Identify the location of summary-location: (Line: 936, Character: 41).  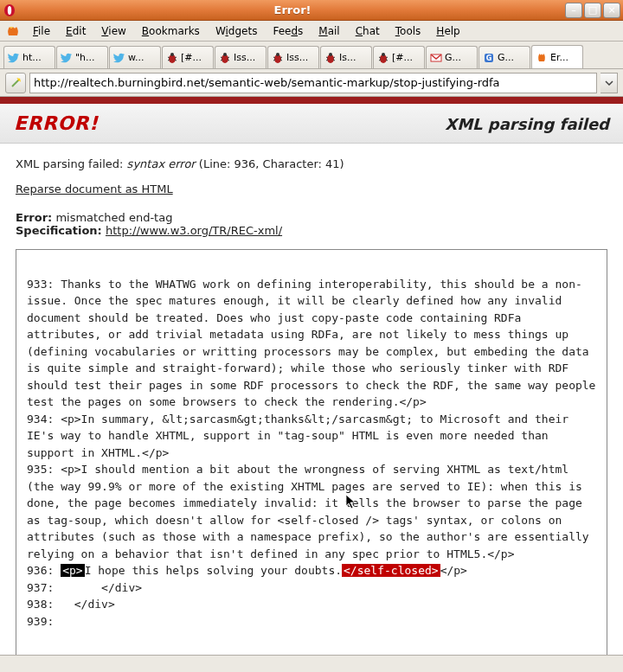
(270, 164).